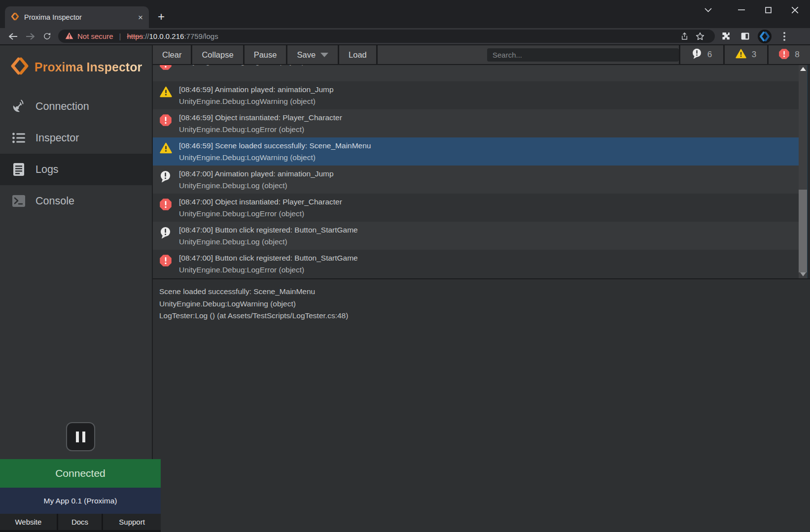 This screenshot has height=532, width=810. What do you see at coordinates (13, 36) in the screenshot?
I see `back-button` at bounding box center [13, 36].